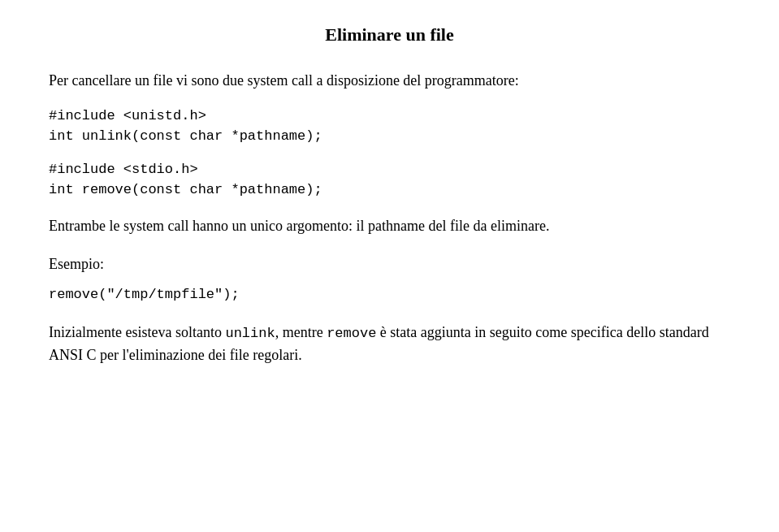 This screenshot has height=532, width=779. Describe the element at coordinates (390, 169) in the screenshot. I see `code-line-3: #include <stdio.h>` at that location.